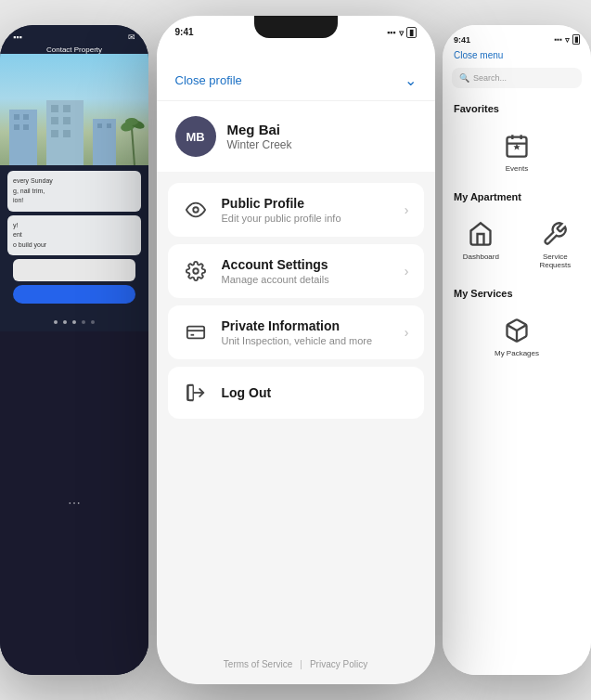 The image size is (591, 700). Describe the element at coordinates (296, 332) in the screenshot. I see `menu-item-private-info: Private Information Unit Inspection, veh…` at that location.